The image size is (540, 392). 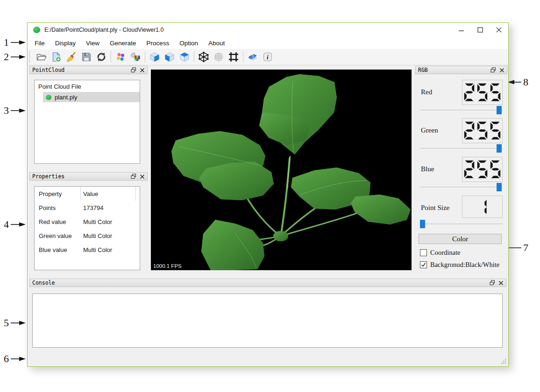 I want to click on blue-slider-groove, so click(x=462, y=188).